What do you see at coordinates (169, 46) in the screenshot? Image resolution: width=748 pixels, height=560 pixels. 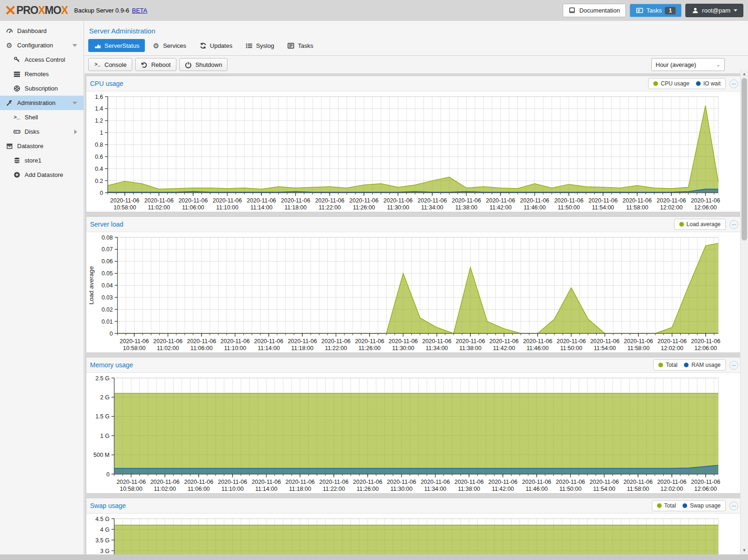 I see `tab-services: ⚙ Services` at bounding box center [169, 46].